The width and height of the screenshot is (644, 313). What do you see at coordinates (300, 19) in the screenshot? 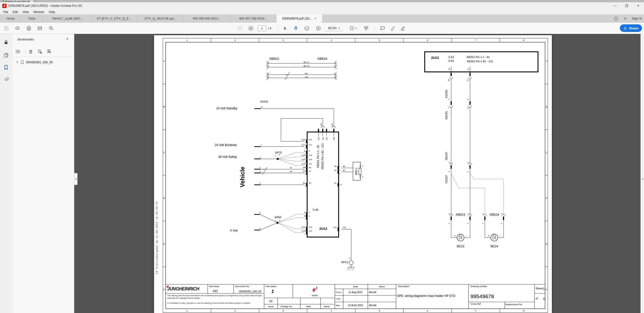
I see `tab-doc-active: E99549678.pdf (SE... ✕` at bounding box center [300, 19].